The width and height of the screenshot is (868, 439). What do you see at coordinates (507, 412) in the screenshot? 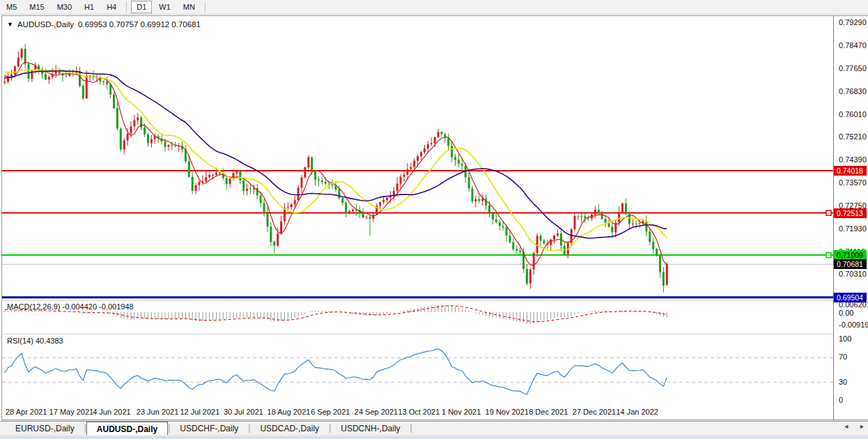
I see `date-axis-label: 19 Nov 2021` at bounding box center [507, 412].